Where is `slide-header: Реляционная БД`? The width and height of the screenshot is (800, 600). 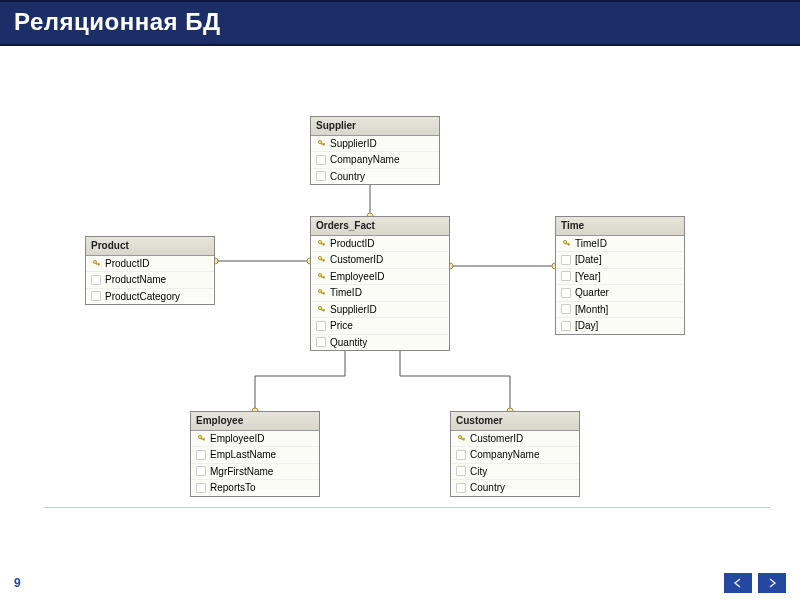
slide-header: Реляционная БД is located at coordinates (400, 23).